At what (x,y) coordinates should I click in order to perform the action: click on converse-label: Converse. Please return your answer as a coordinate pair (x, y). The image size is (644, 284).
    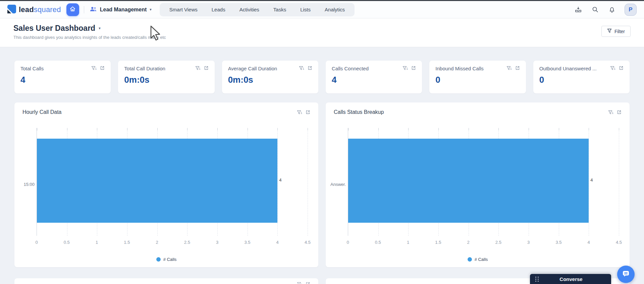
    Looking at the image, I should click on (571, 279).